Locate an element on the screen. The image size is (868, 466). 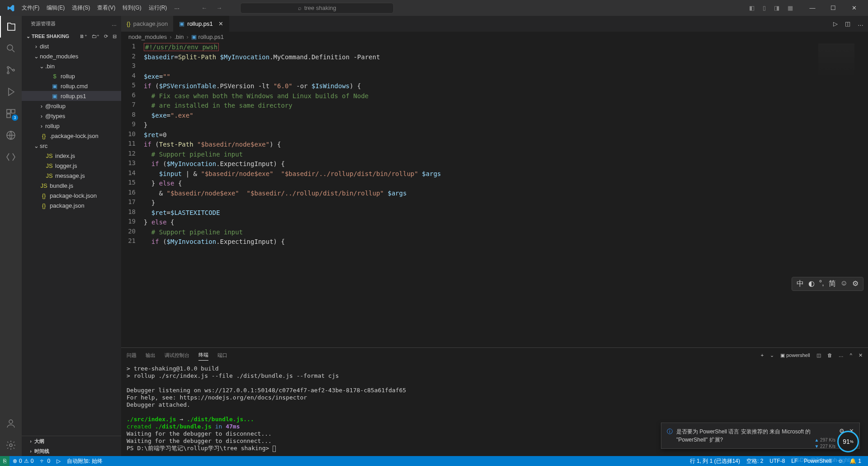
ime-item: 简 is located at coordinates (832, 284).